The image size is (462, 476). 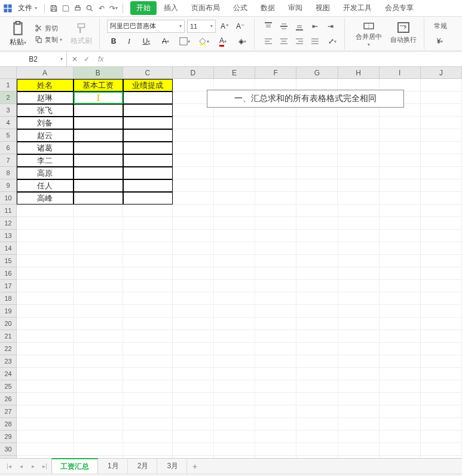 I want to click on row-header: 15, so click(x=8, y=261).